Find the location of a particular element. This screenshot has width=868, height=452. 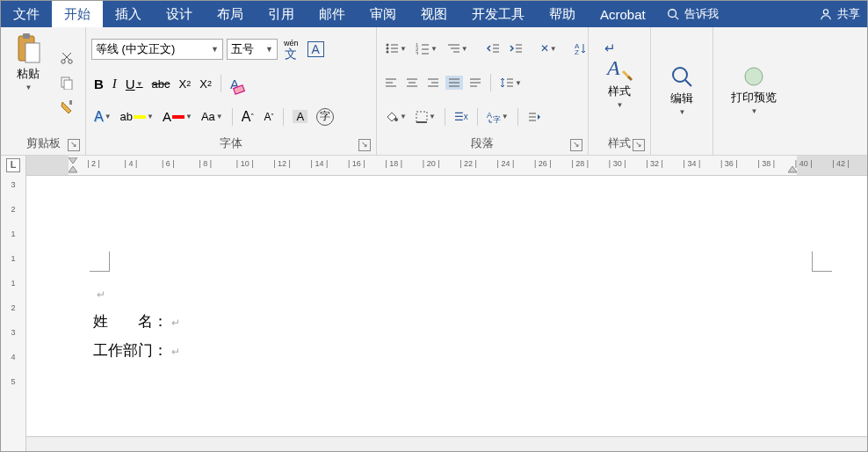

ruler-tick: | 20 | is located at coordinates (431, 164).